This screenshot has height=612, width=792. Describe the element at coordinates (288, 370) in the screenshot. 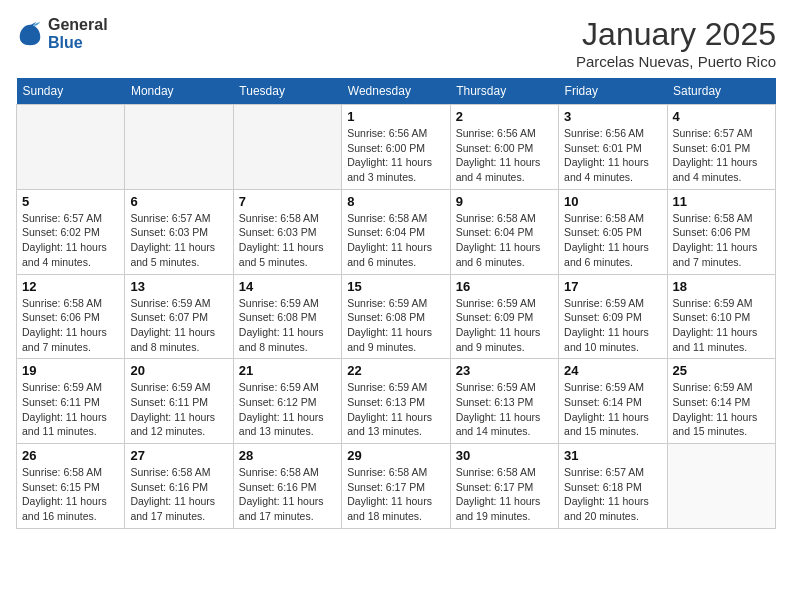

I see `day-number: 21` at that location.